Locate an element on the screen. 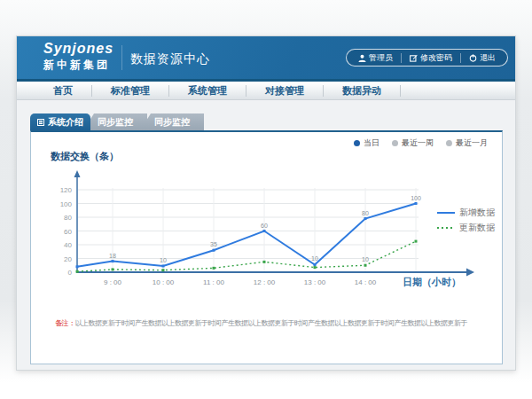 This screenshot has height=399, width=532. svg-text: 35 is located at coordinates (214, 245).